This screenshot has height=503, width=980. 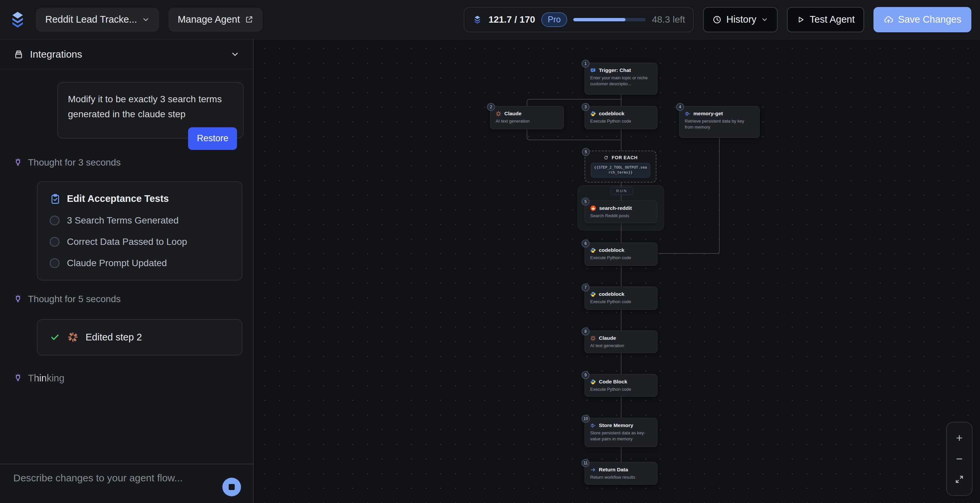 I want to click on node-memory-get: 4 memory-get Retrieve persistent data by…, so click(x=719, y=122).